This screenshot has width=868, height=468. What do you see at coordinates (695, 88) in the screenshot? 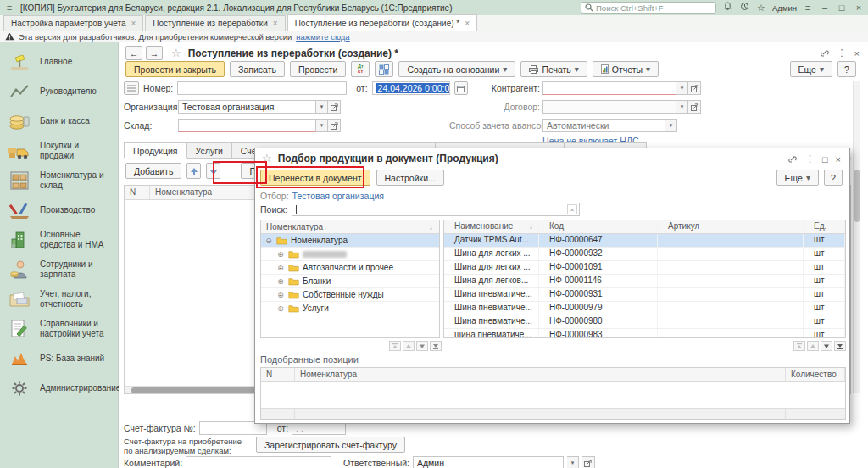
I see `contractor-open-icon` at bounding box center [695, 88].